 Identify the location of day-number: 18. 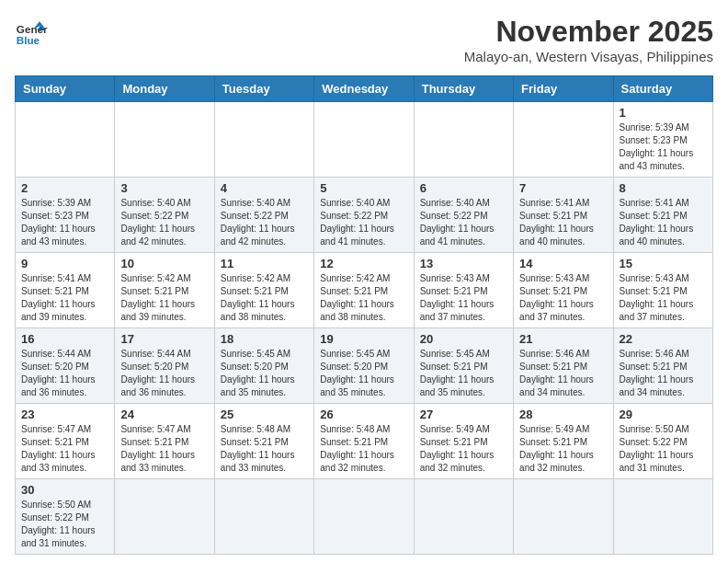
(265, 339).